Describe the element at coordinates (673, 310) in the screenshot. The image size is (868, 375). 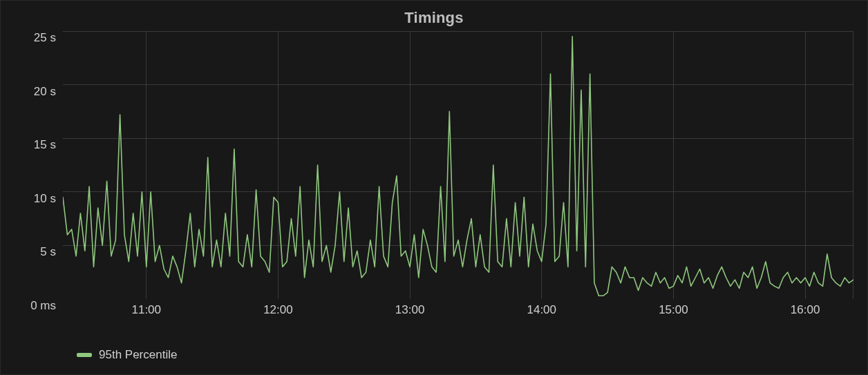
I see `x-tick-label: 15:00` at that location.